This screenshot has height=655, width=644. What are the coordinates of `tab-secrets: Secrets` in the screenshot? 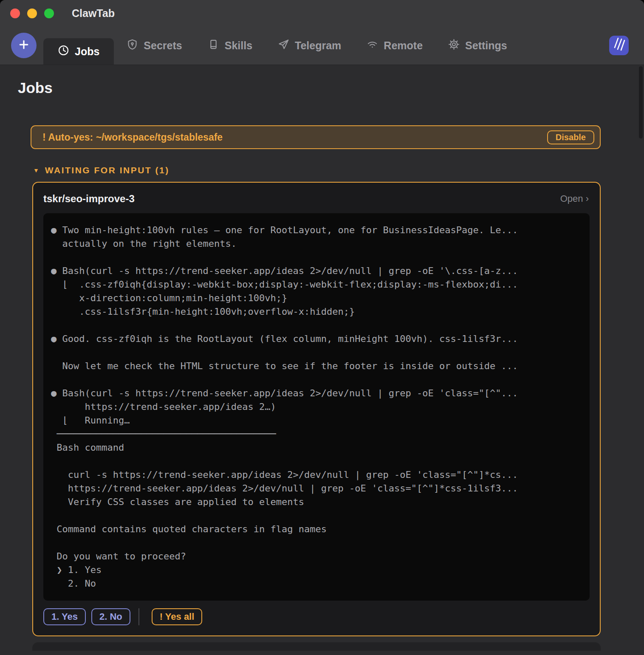 It's located at (154, 45).